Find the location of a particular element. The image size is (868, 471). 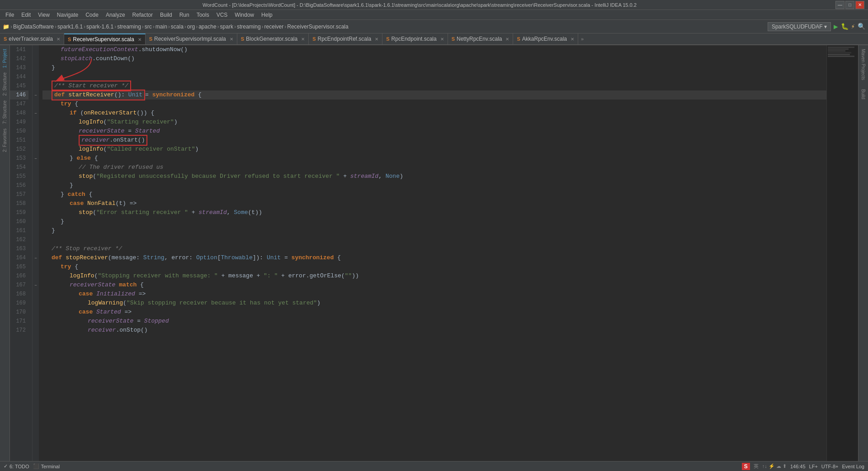

linenum-151: 151 is located at coordinates (19, 140).